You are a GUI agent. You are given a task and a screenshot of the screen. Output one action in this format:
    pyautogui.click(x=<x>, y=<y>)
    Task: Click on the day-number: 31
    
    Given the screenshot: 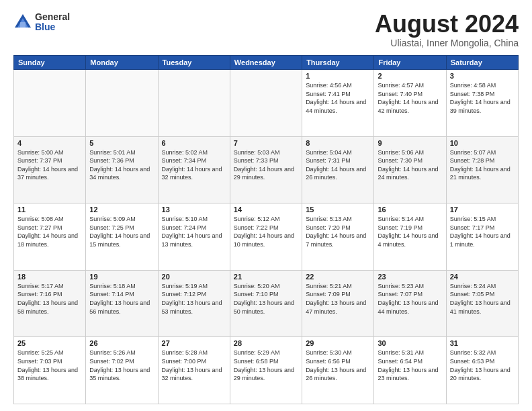 What is the action you would take?
    pyautogui.click(x=482, y=343)
    